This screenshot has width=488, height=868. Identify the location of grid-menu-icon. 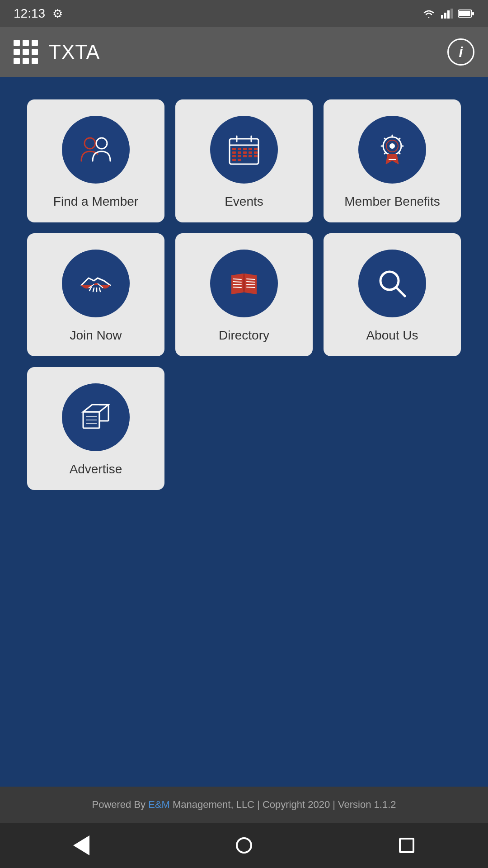
(26, 52).